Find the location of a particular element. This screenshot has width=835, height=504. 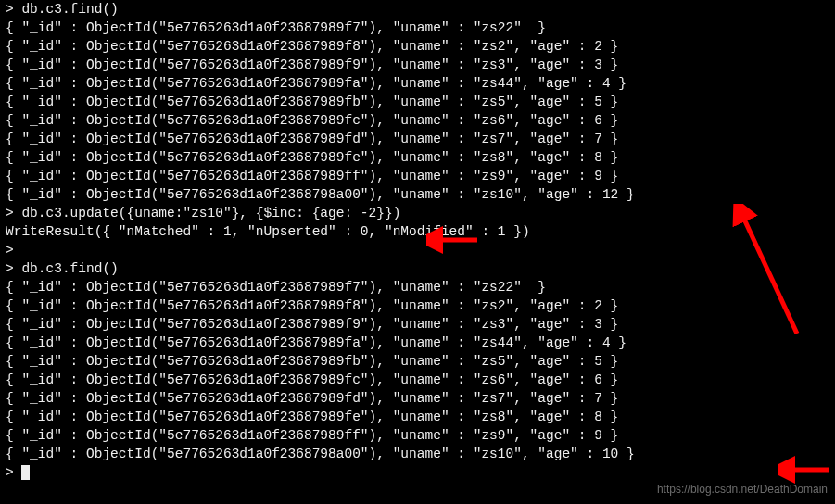

write-result: WriteResult({ "nMatched" : 1, "nUpserted… is located at coordinates (417, 232).